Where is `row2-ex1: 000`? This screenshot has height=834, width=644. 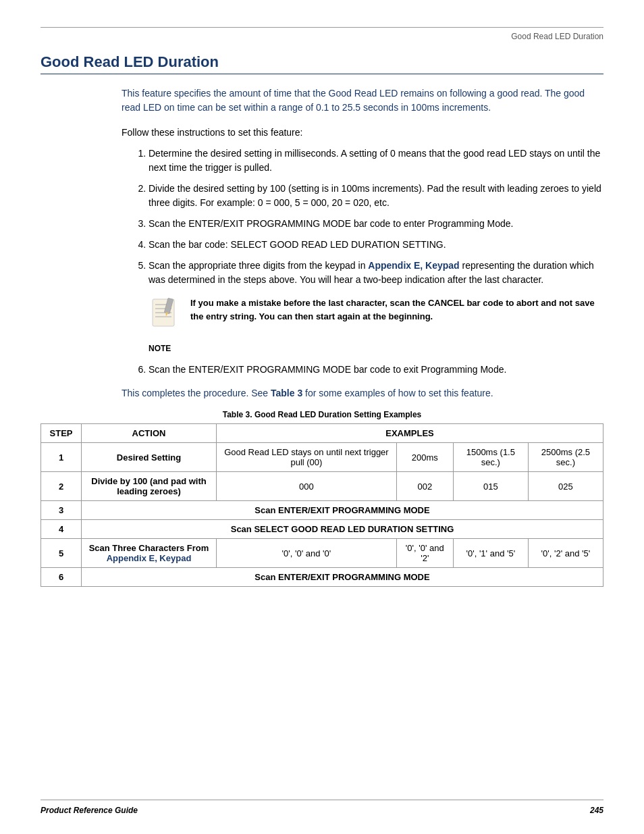 row2-ex1: 000 is located at coordinates (306, 486).